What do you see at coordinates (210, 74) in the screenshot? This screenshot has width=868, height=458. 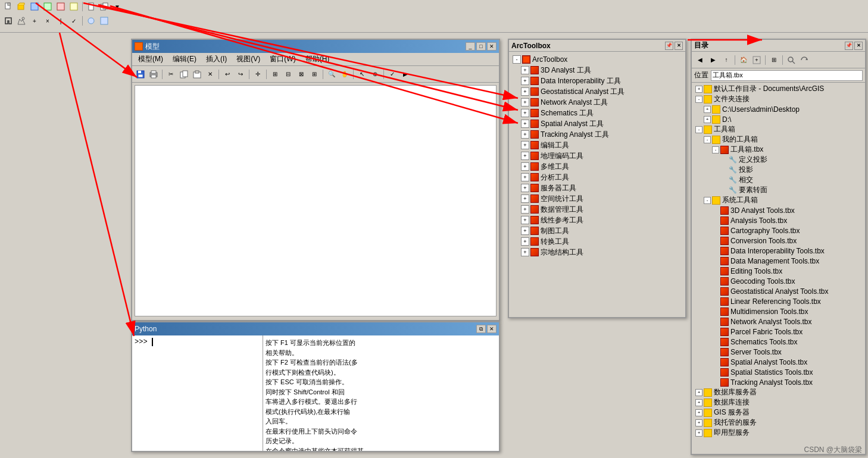 I see `model-delete-btn: ✕` at bounding box center [210, 74].